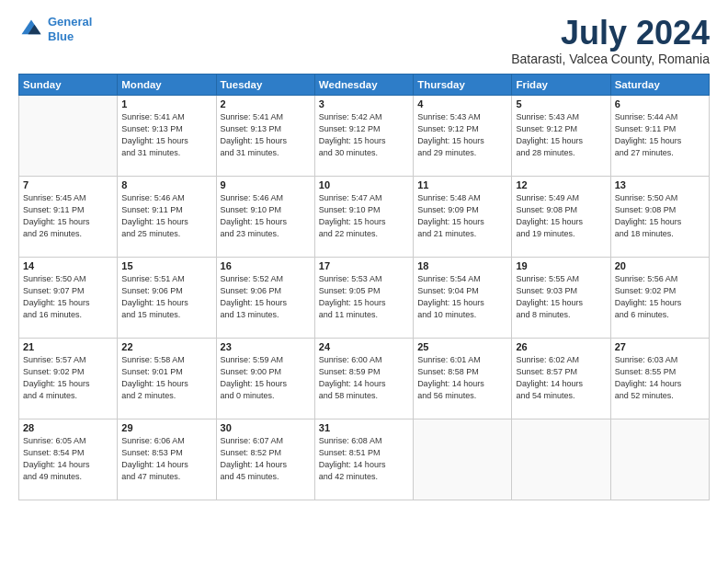 This screenshot has width=728, height=563. What do you see at coordinates (68, 459) in the screenshot?
I see `day-info: Sunrise: 6:05 AMSunset: 8:54 PMDaylight:…` at bounding box center [68, 459].